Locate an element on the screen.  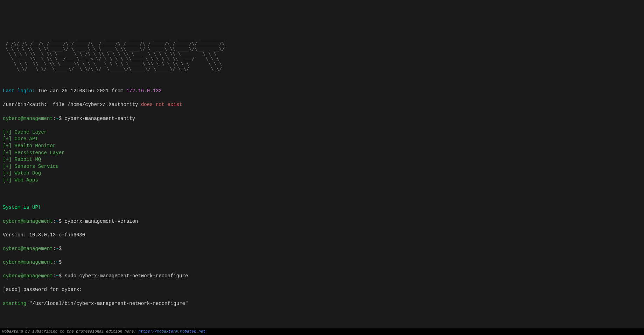
sanity-check-item: [+] Watch Dog is located at coordinates (322, 173).